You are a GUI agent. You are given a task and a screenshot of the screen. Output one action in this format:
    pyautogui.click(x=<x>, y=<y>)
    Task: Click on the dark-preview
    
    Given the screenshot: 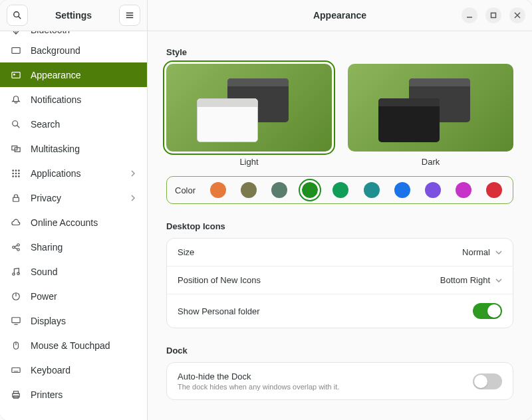 What is the action you would take?
    pyautogui.click(x=431, y=108)
    